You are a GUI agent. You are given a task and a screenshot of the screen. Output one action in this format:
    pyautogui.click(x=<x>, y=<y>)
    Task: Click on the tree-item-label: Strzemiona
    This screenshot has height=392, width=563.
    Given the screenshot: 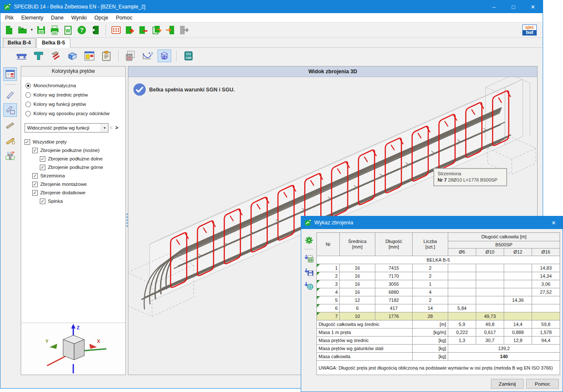 What is the action you would take?
    pyautogui.click(x=53, y=176)
    